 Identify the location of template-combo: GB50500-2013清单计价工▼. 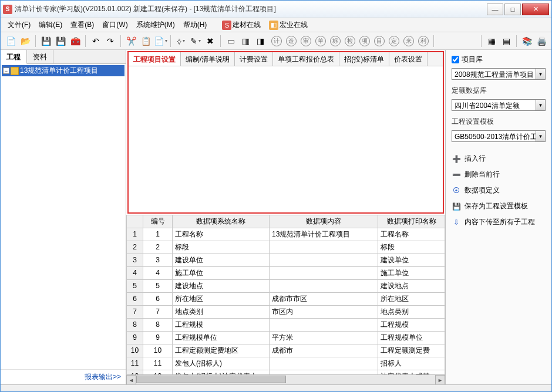
(499, 136).